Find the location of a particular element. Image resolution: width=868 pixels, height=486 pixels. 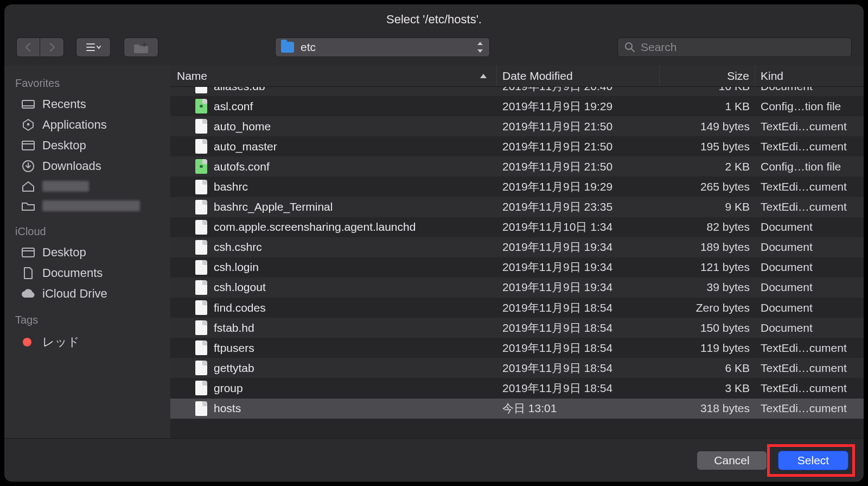

file-name: csh.login is located at coordinates (237, 267).